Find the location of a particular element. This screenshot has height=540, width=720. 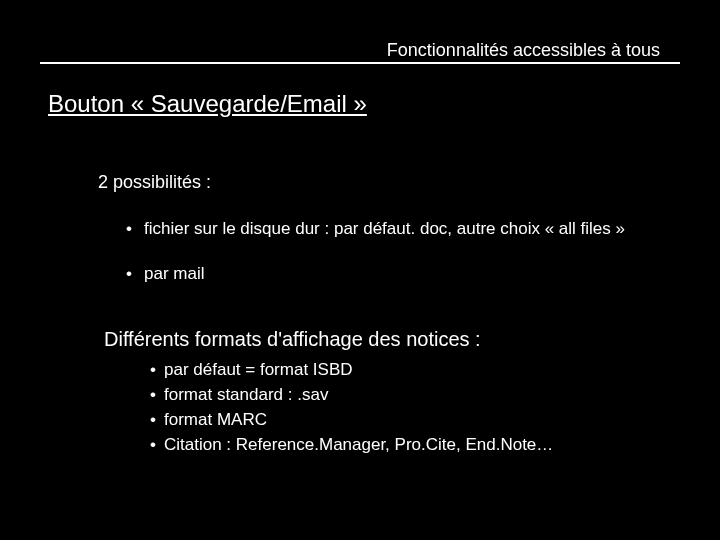

formats-list: par défaut = format ISBD format standard… is located at coordinates (389, 408).